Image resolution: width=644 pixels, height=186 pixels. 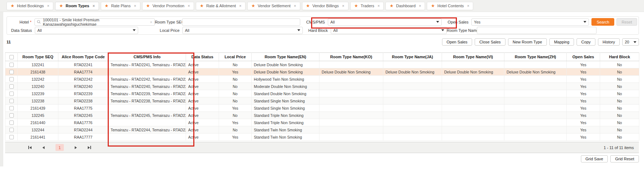 What do you see at coordinates (322, 94) in the screenshot?
I see `table-row: 132239 RTAD2239 Temairazu - RTAD2239, Te…` at bounding box center [322, 94].